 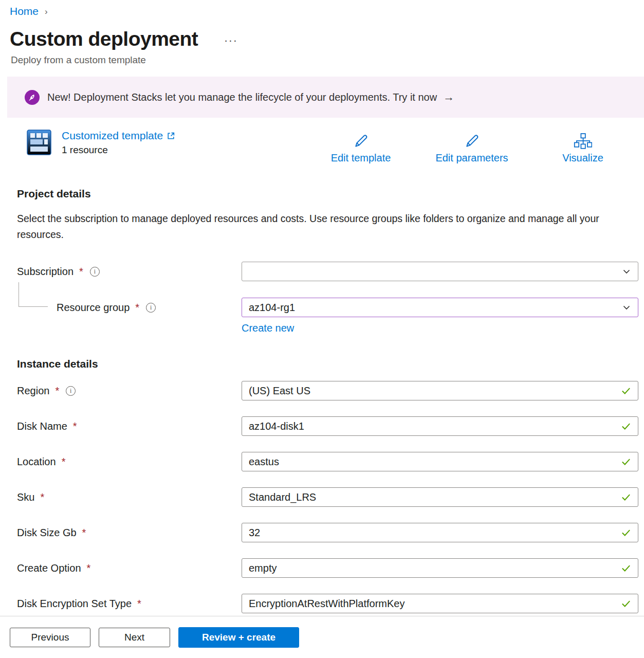 What do you see at coordinates (130, 427) in the screenshot?
I see `disk-name-label: Disk Name *` at bounding box center [130, 427].